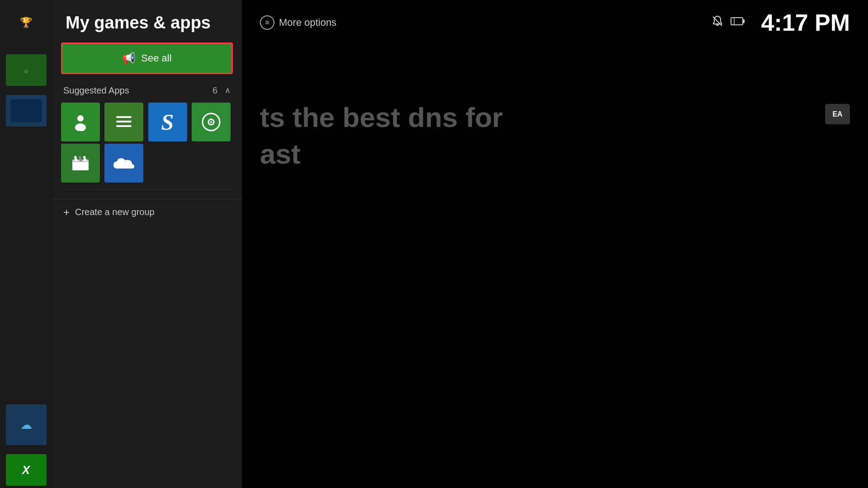 The height and width of the screenshot is (488, 868). Describe the element at coordinates (211, 122) in the screenshot. I see `app-tile-groove-music` at that location.